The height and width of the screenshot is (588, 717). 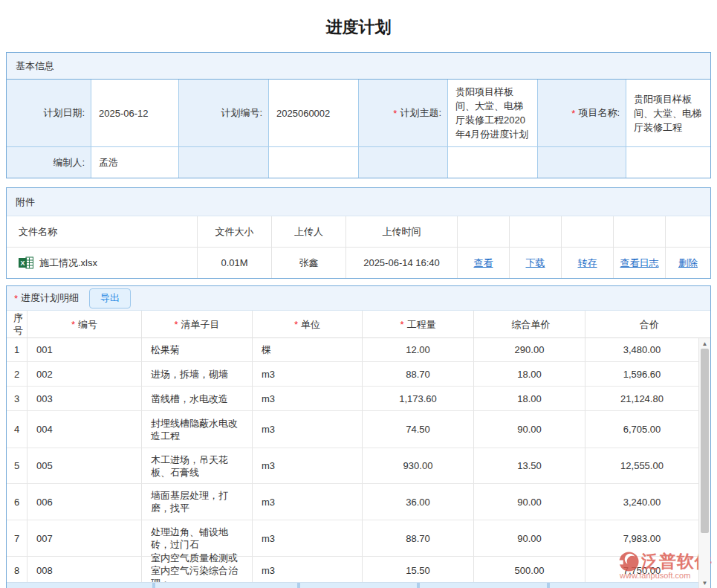 I want to click on detail-row: 1 001 松果菊 棵 12.00 290.00 3,480.00, so click(x=352, y=350).